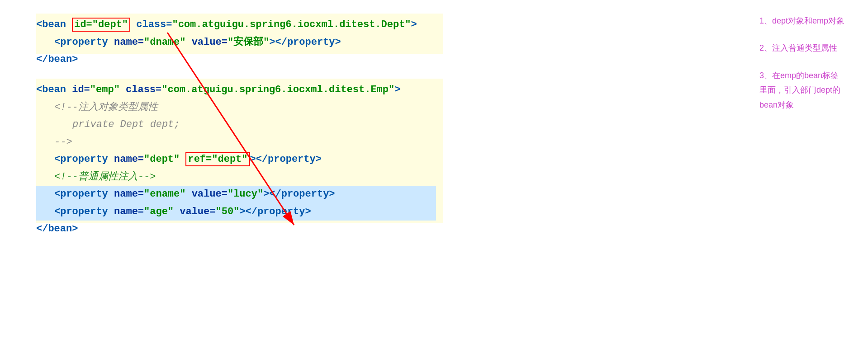  What do you see at coordinates (236, 90) in the screenshot?
I see `bean2-open-line: <bean id="emp" class="com.atguigu.spring…` at bounding box center [236, 90].